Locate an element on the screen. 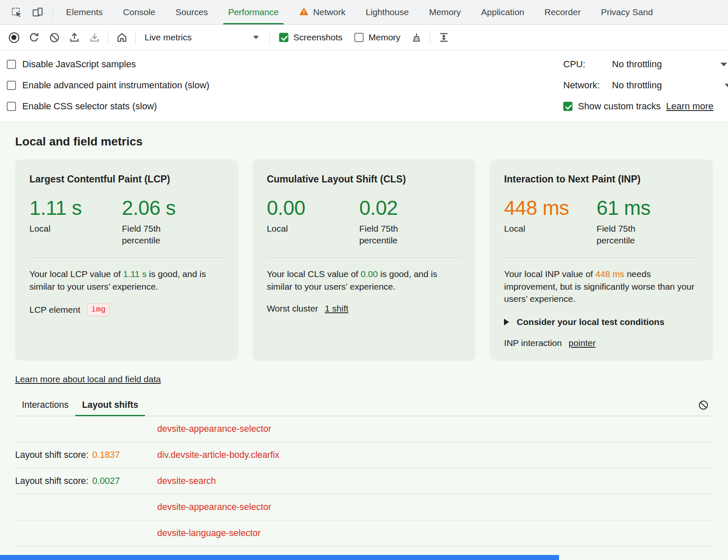 The image size is (728, 560). learn-more-link: Learn more is located at coordinates (690, 106).